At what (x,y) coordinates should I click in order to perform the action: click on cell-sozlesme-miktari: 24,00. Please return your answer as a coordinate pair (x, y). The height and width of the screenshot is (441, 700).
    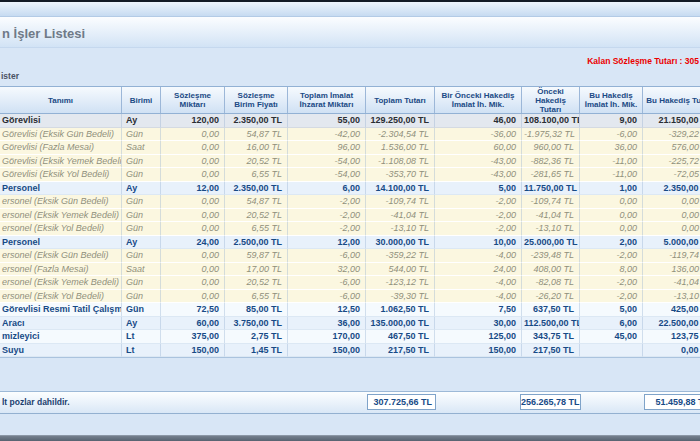
    Looking at the image, I should click on (193, 243).